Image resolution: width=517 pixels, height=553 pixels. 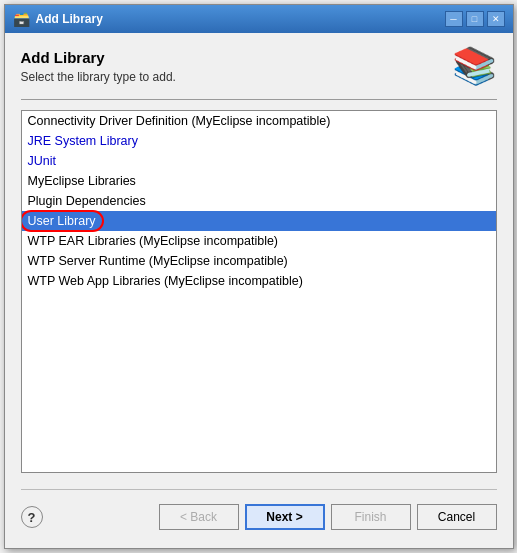 I want to click on title-bar-controls: ─ □ ✕, so click(x=475, y=19).